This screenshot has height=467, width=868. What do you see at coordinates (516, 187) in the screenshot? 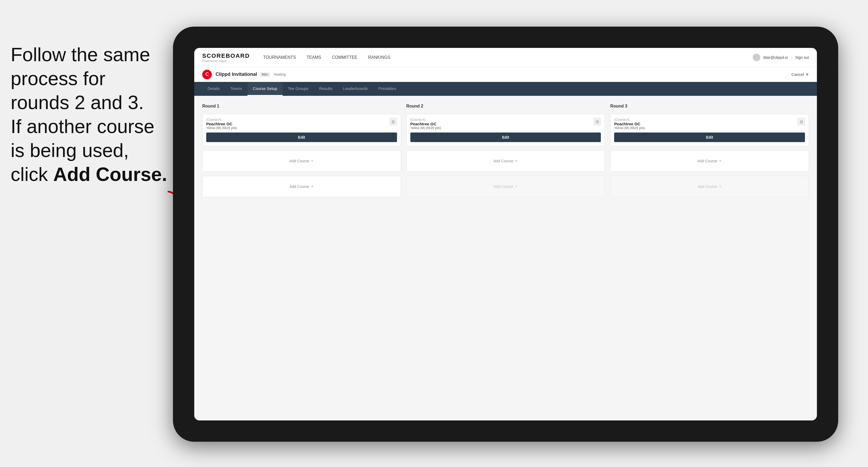
I see `plus-icon-4: +` at bounding box center [516, 187].